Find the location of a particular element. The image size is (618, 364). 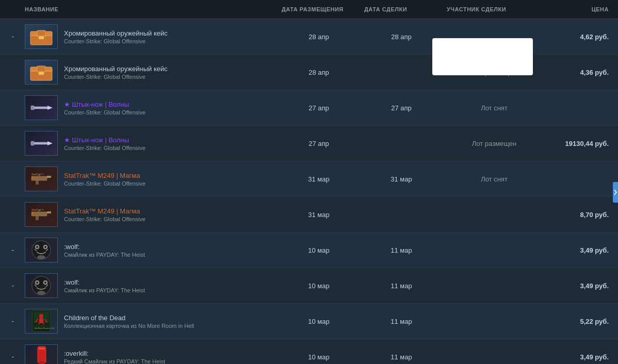

header-col-name: НАЗВАНИЕ is located at coordinates (149, 9).